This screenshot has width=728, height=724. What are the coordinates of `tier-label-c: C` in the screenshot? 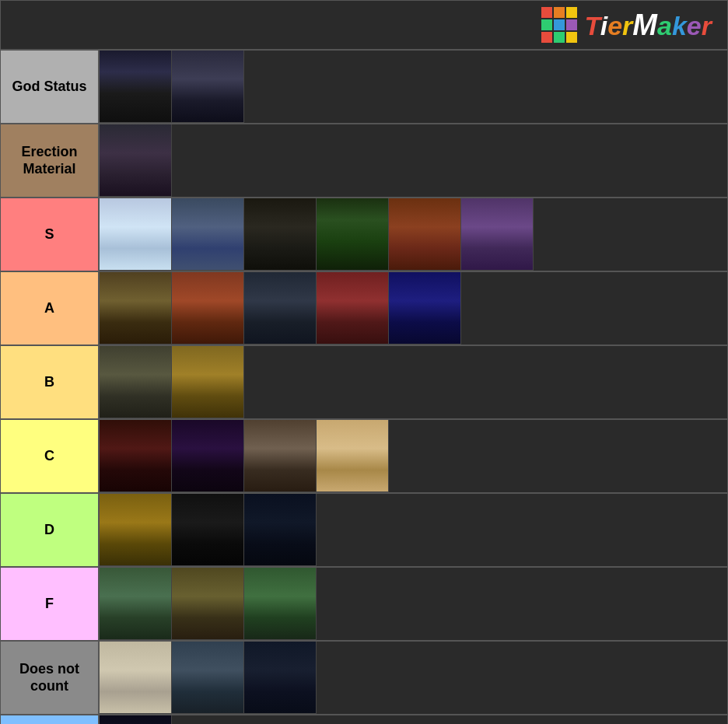 It's located at (50, 456).